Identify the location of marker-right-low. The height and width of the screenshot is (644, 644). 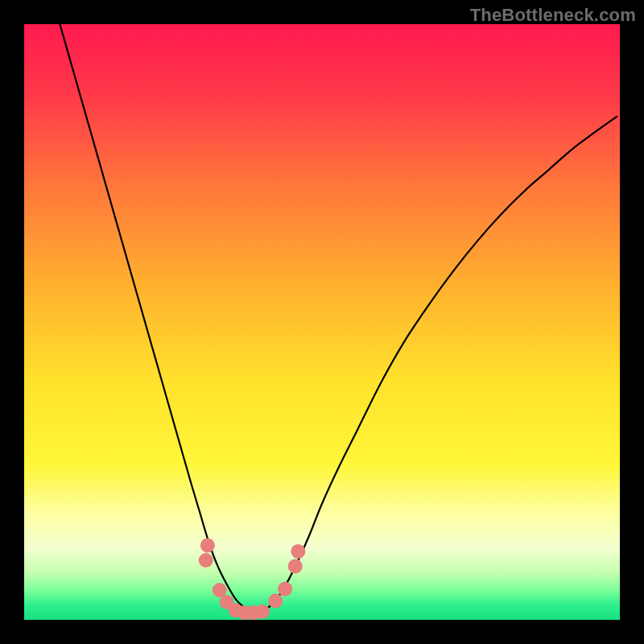
(275, 601).